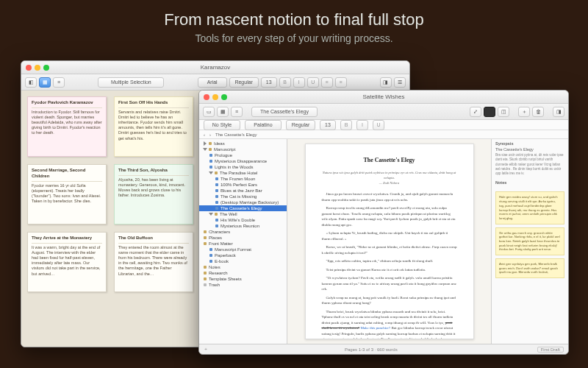 This screenshot has width=588, height=368. What do you see at coordinates (223, 112) in the screenshot?
I see `view-cork-button: ▦` at bounding box center [223, 112].